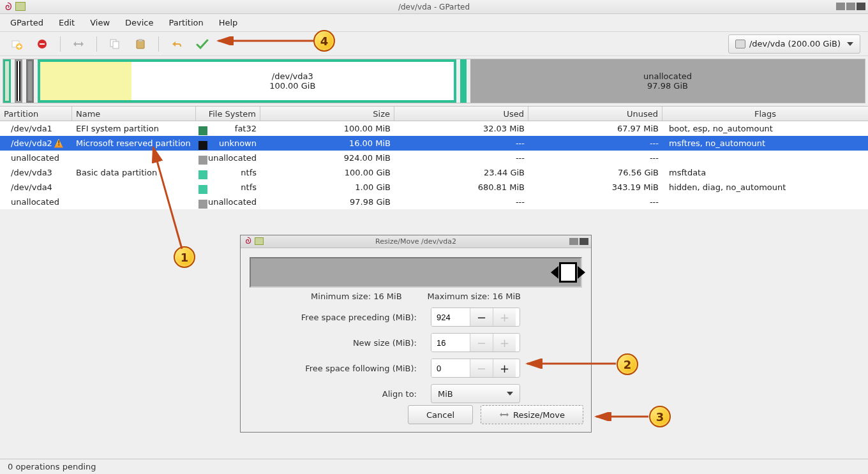  Describe the element at coordinates (339, 318) in the screenshot. I see `label-preceding: Free space preceding (MiB):` at that location.